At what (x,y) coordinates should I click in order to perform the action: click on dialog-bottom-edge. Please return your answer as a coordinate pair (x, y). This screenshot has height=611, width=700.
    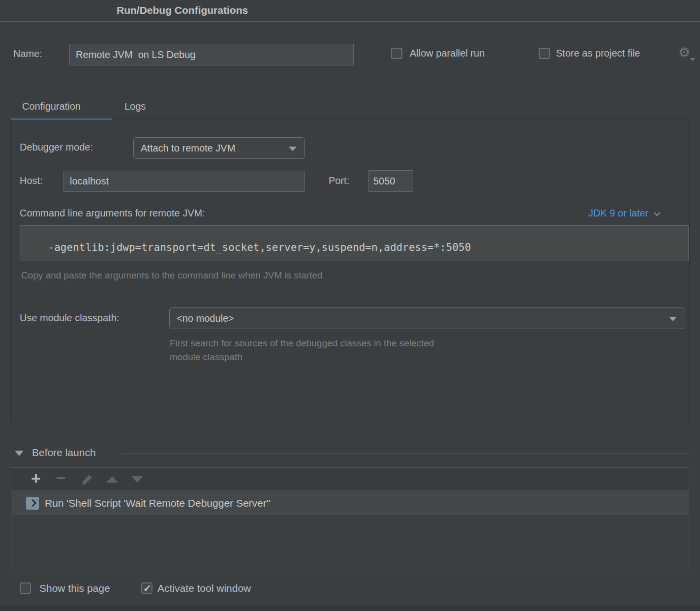
    Looking at the image, I should click on (350, 609).